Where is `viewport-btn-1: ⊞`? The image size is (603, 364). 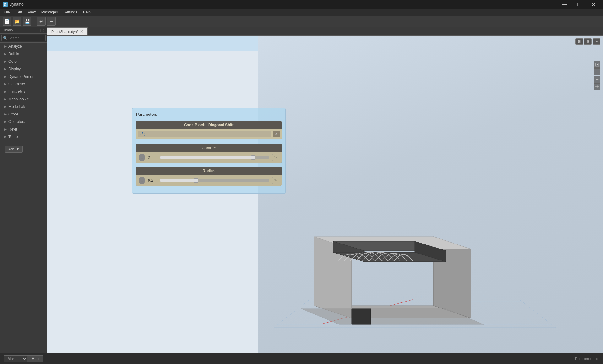
viewport-btn-1: ⊞ is located at coordinates (579, 41).